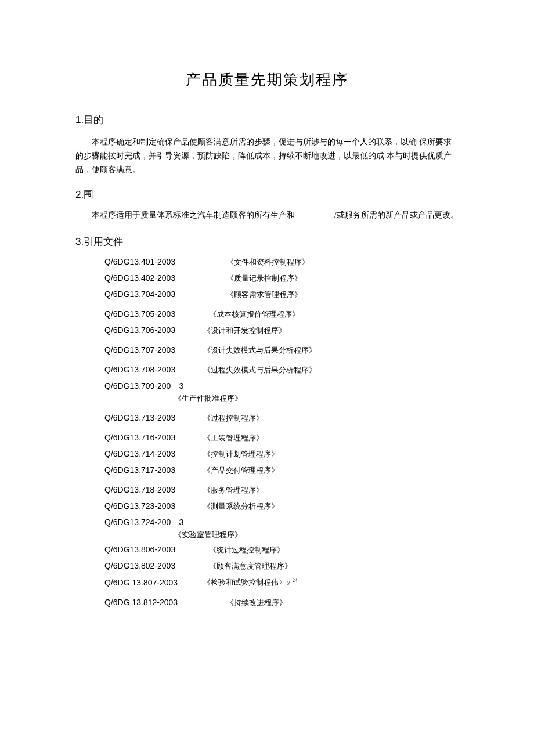 Image resolution: width=534 pixels, height=756 pixels. Describe the element at coordinates (233, 438) in the screenshot. I see `ref-name: 《工装管理程序》` at that location.